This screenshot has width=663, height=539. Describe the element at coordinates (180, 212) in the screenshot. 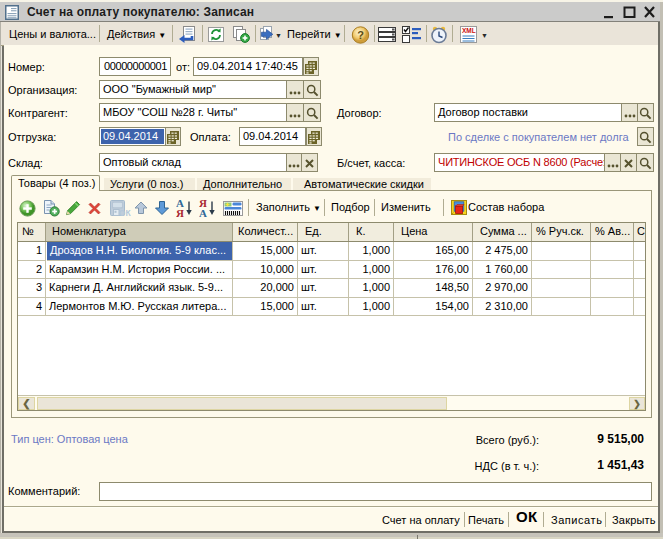

I see `svg-text: Я` at that location.